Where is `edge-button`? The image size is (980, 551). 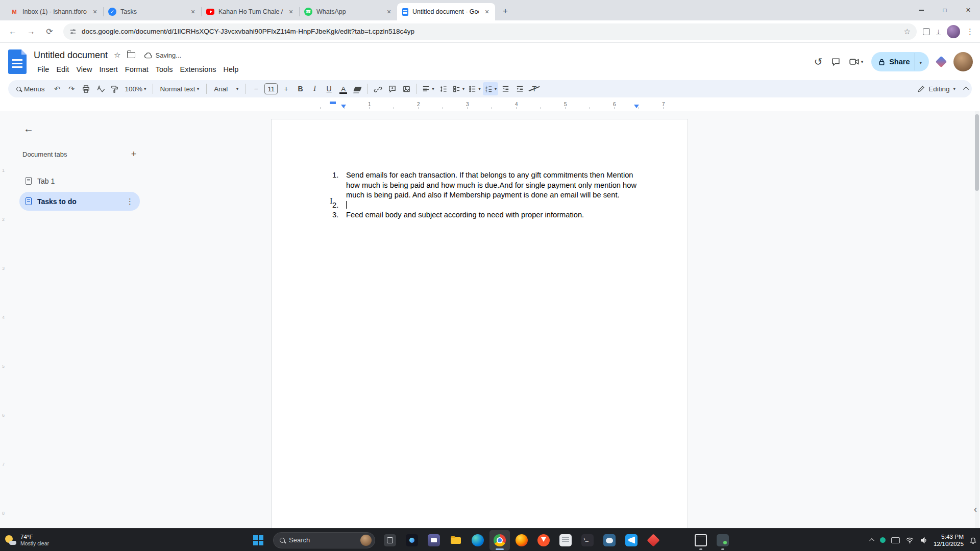 edge-button is located at coordinates (478, 540).